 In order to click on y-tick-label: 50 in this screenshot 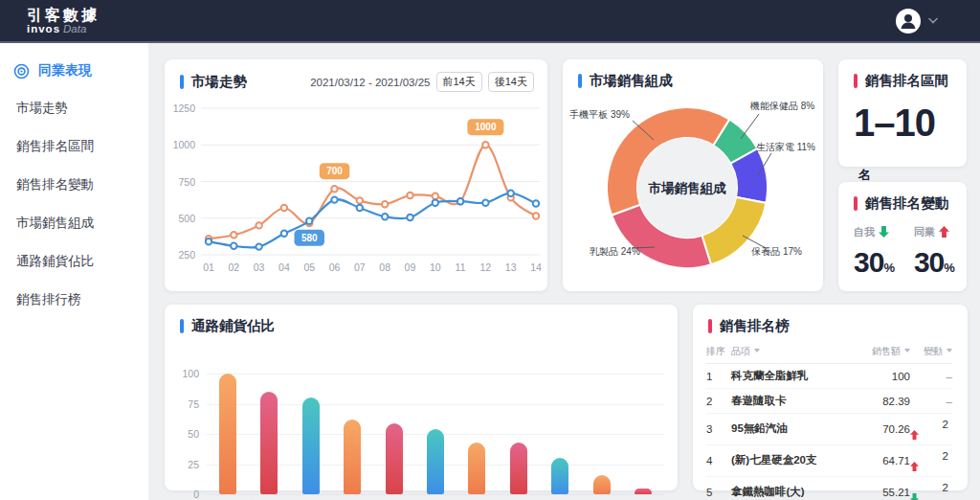, I will do `click(193, 434)`.